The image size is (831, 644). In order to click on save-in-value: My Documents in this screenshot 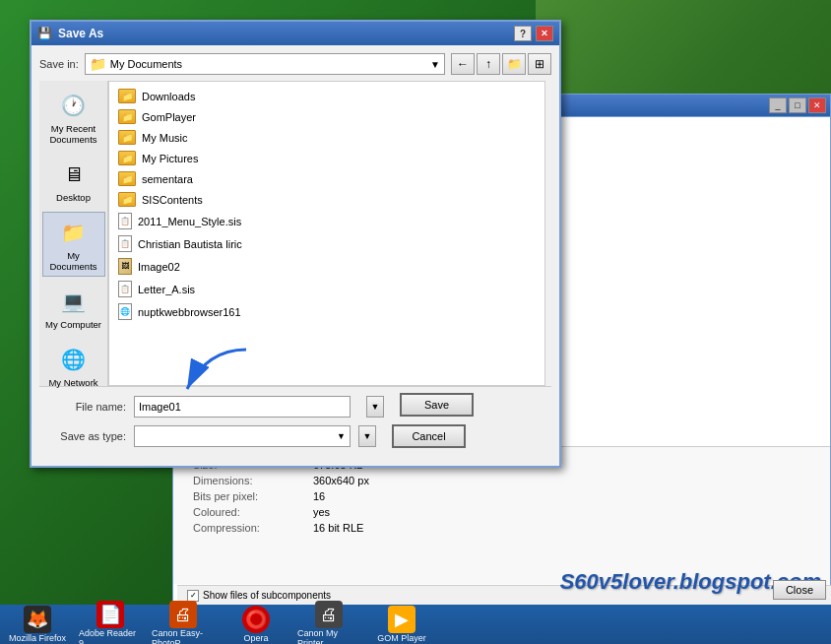, I will do `click(146, 64)`.